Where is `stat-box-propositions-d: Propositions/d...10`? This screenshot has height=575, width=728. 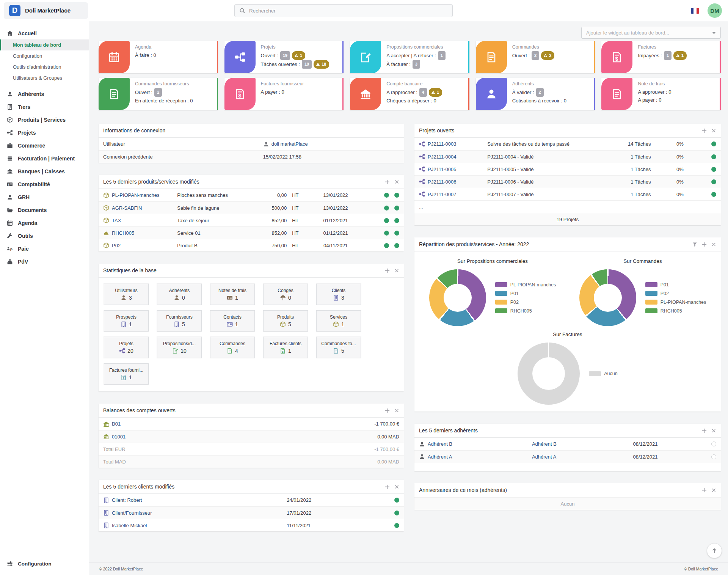 stat-box-propositions-d: Propositions/d...10 is located at coordinates (179, 347).